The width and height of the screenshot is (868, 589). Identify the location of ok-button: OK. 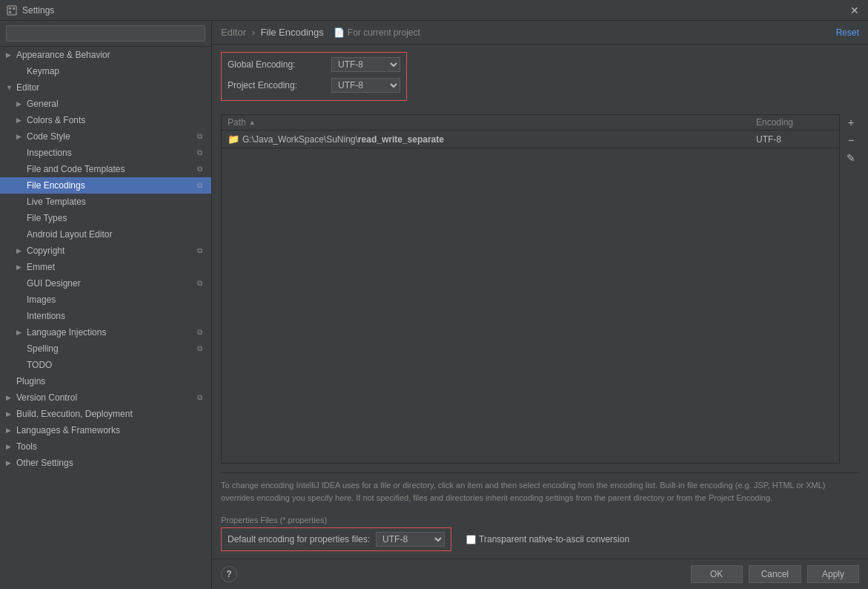
(717, 574).